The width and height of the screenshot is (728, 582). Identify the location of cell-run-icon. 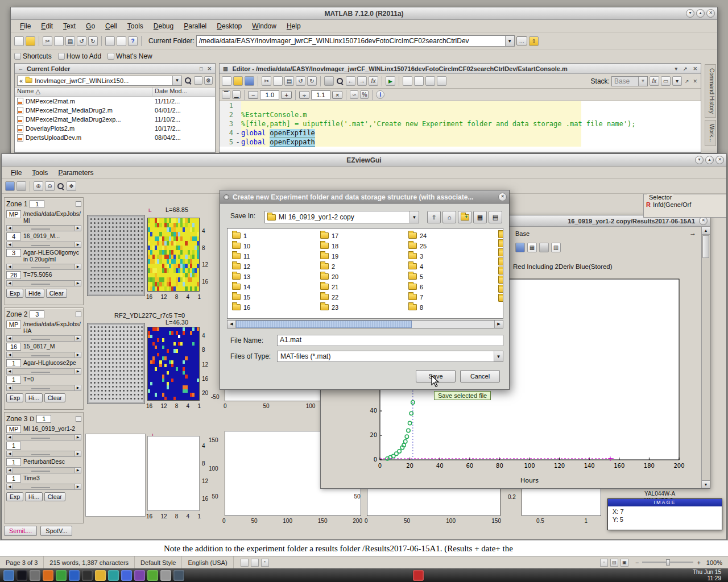
(419, 81).